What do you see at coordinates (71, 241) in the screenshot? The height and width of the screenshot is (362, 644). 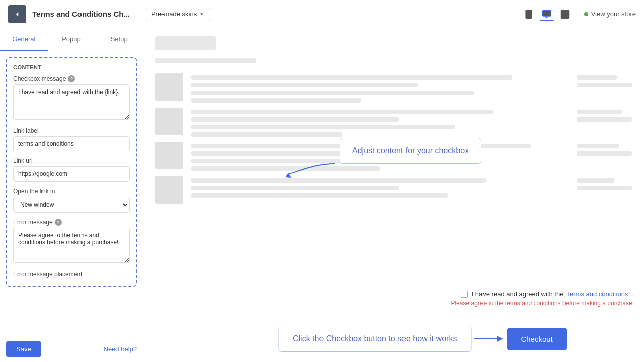 I see `error-message-group: Error message ? Please agree to the term…` at bounding box center [71, 241].